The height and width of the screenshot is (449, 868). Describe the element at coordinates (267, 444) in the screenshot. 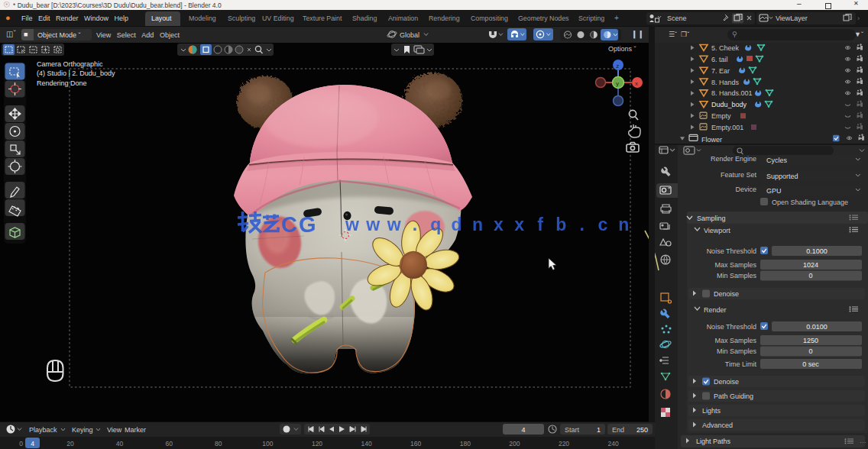

I see `svg-text: 100` at that location.